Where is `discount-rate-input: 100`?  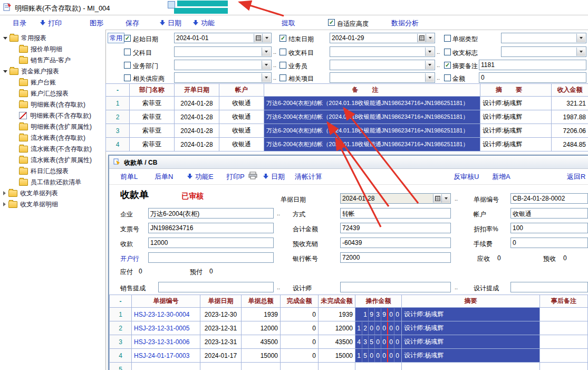 discount-rate-input: 100 is located at coordinates (550, 228).